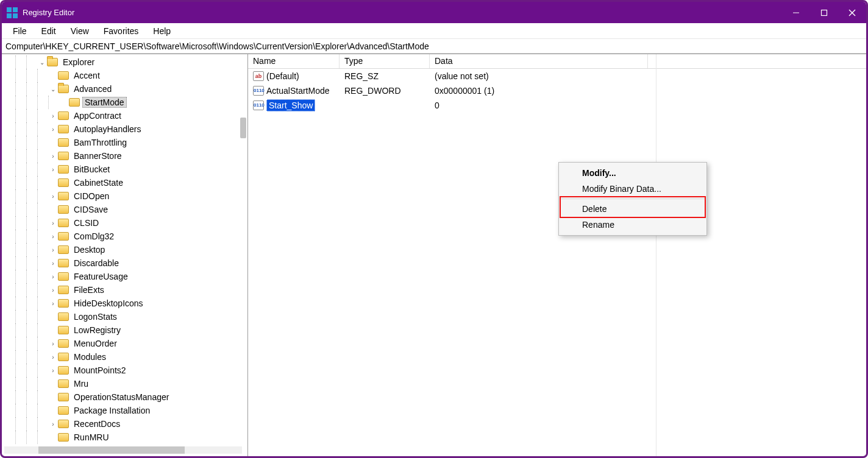 This screenshot has width=868, height=458. I want to click on tree-item-label: RunMRU, so click(91, 437).